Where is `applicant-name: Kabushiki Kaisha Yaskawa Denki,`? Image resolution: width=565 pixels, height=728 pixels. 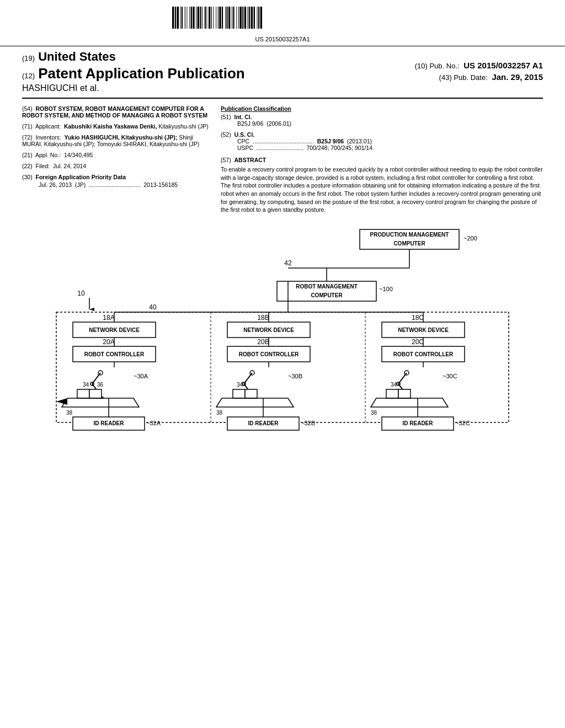 applicant-name: Kabushiki Kaisha Yaskawa Denki, is located at coordinates (110, 126).